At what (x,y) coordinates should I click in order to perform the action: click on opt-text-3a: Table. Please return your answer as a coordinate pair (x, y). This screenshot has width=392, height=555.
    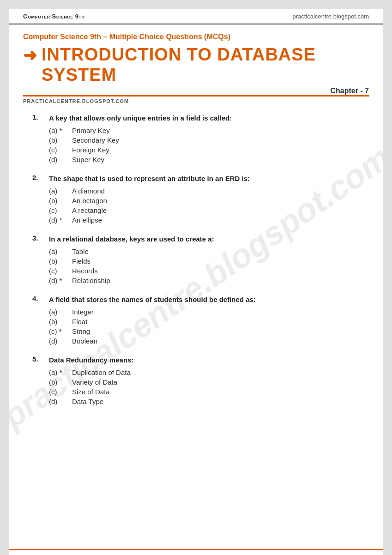
    Looking at the image, I should click on (80, 251).